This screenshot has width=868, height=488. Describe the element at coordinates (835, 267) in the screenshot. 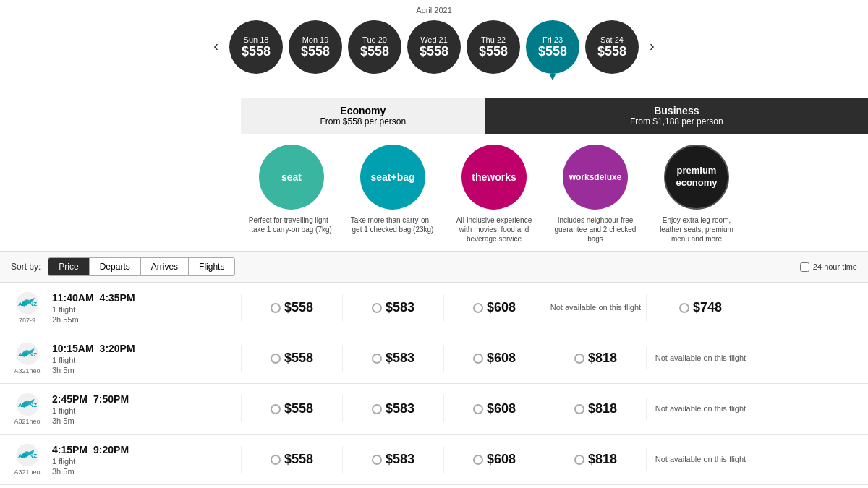

I see `hour-toggle-label: 24 hour time` at that location.